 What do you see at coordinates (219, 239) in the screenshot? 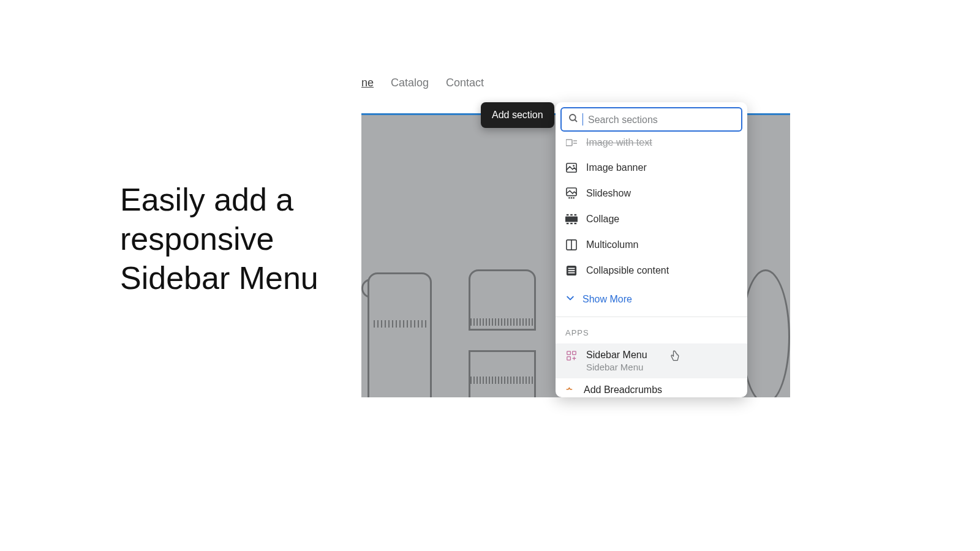
I see `marketing-headline: Easily add aresponsiveSidebar Menu` at bounding box center [219, 239].